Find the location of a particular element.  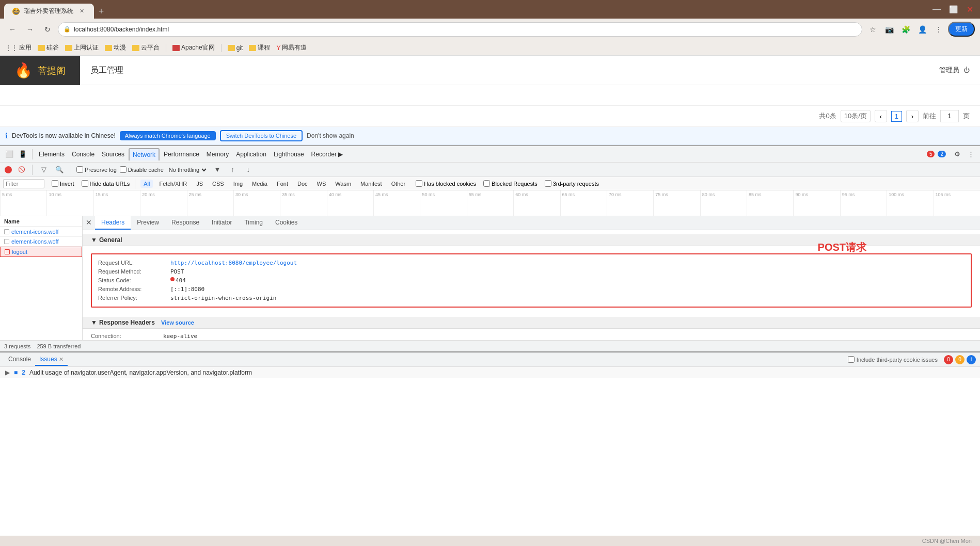

filter-wasm: Wasm is located at coordinates (343, 184).